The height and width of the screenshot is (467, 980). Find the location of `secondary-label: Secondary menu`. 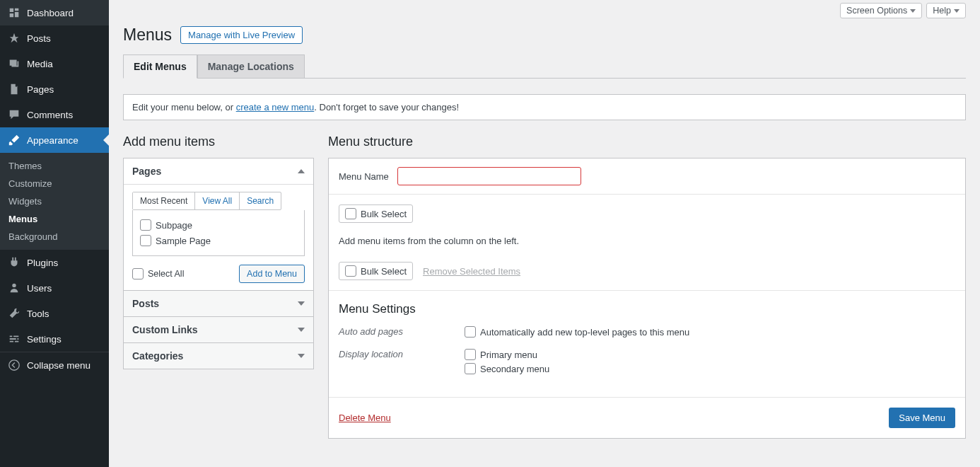

secondary-label: Secondary menu is located at coordinates (515, 369).